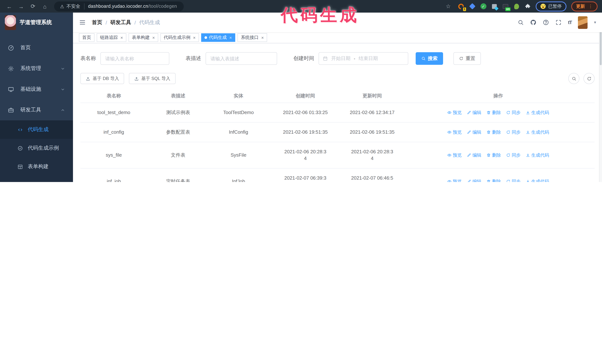 The image size is (602, 364). What do you see at coordinates (494, 6) in the screenshot?
I see `extension-grid-icon` at bounding box center [494, 6].